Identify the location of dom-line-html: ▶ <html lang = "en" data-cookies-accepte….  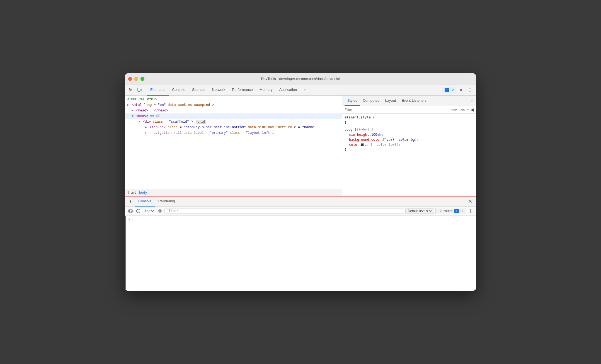
(234, 105).